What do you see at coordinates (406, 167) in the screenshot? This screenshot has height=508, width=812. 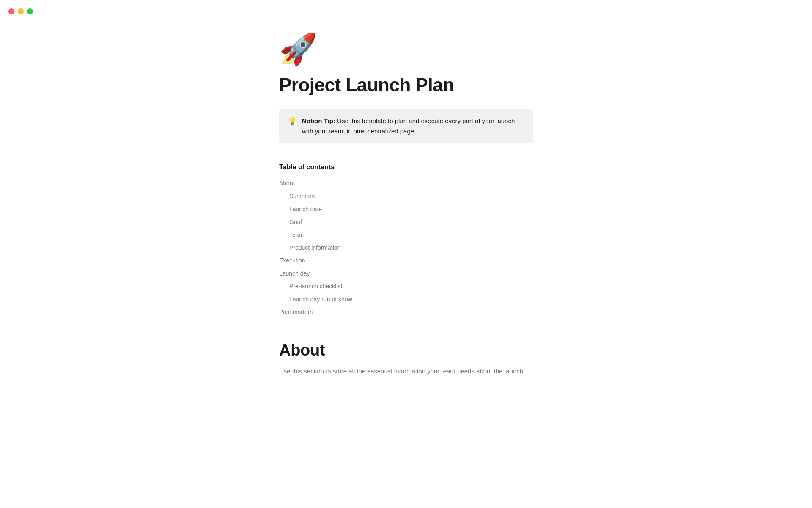 I see `toc-heading: Table of contents` at bounding box center [406, 167].